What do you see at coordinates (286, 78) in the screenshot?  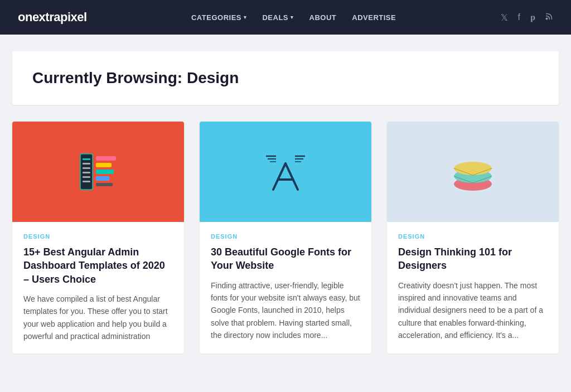 I see `browsing-header: Currently Browsing: Design` at bounding box center [286, 78].